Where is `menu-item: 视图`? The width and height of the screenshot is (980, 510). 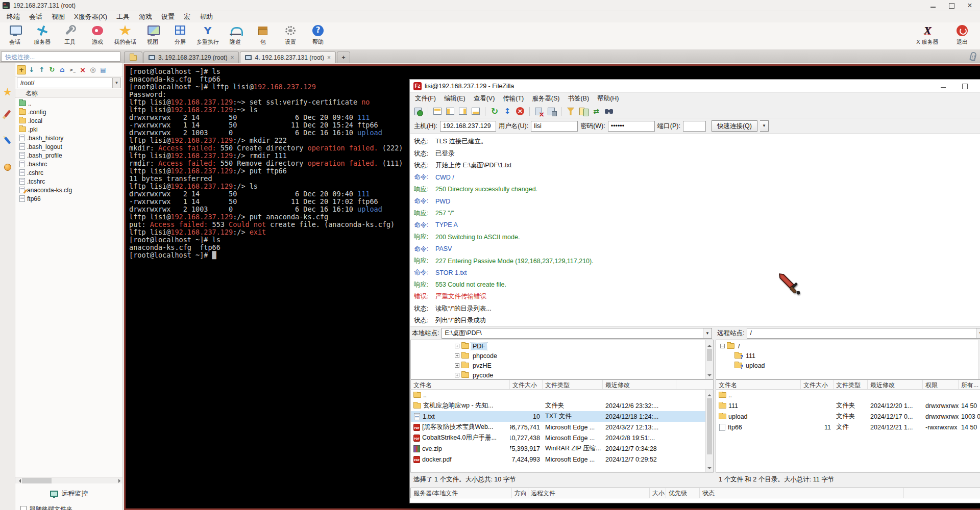
menu-item: 视图 is located at coordinates (58, 17).